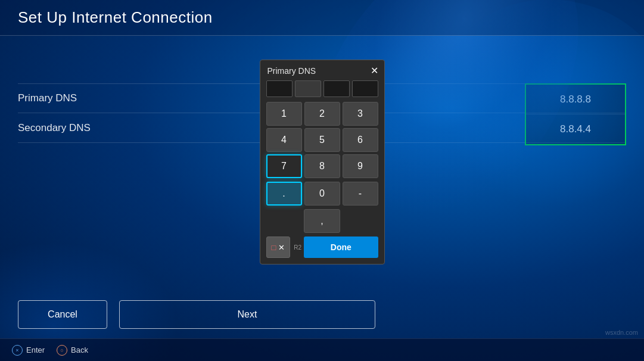 The height and width of the screenshot is (361, 644). I want to click on numpad-key-dash: -, so click(360, 194).